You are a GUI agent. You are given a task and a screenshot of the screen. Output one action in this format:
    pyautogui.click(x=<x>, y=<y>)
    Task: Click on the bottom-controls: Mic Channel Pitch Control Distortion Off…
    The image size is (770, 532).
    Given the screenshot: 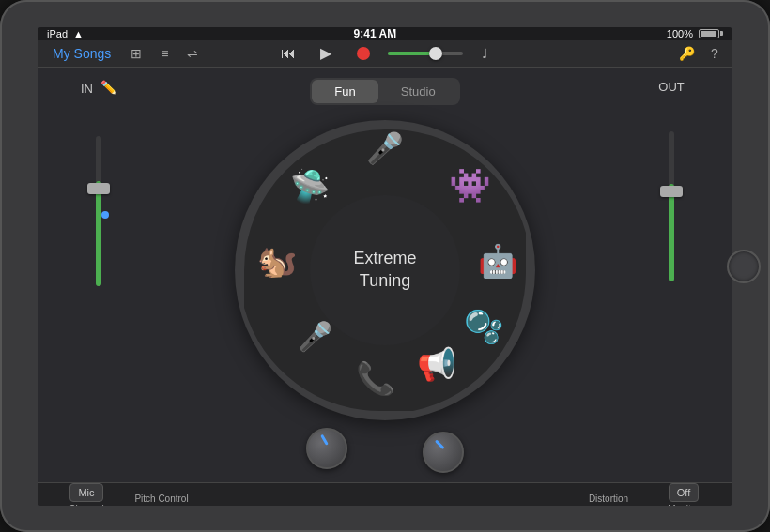 What is the action you would take?
    pyautogui.click(x=385, y=494)
    